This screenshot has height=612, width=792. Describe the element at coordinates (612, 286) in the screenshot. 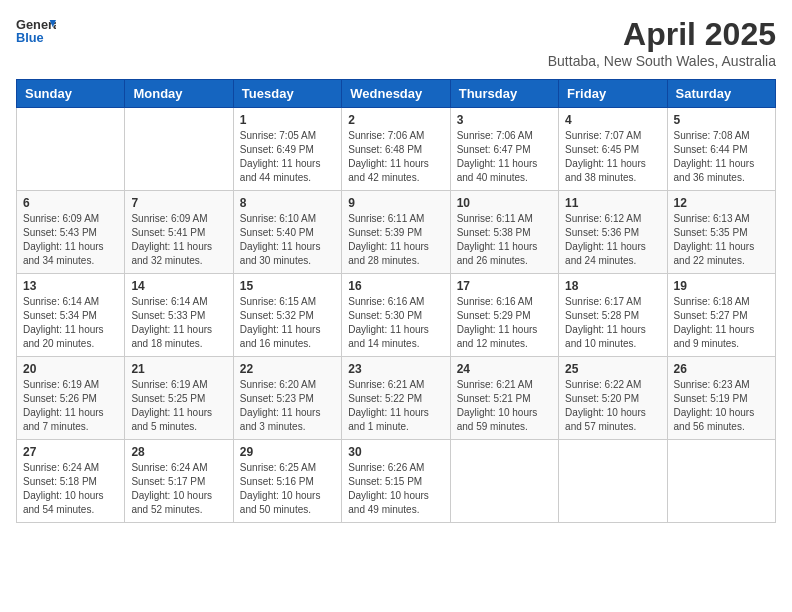

I see `day-number: 18` at that location.